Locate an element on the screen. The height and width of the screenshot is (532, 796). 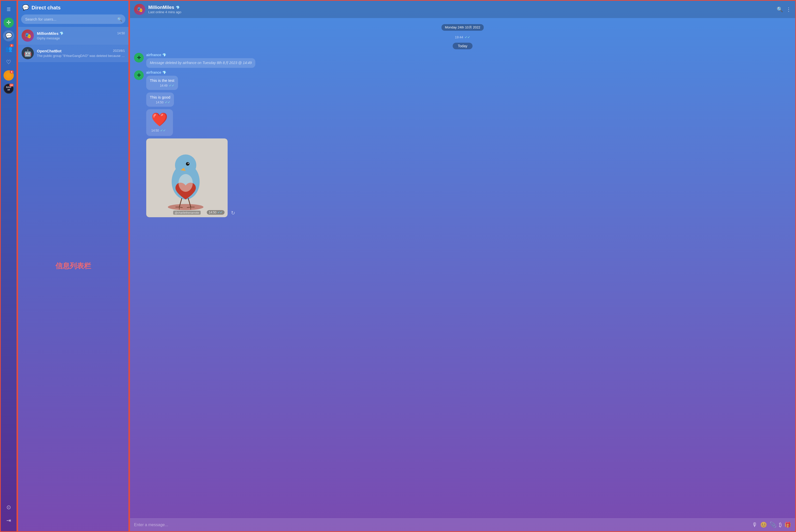
search-button: 🔍 is located at coordinates (120, 19).